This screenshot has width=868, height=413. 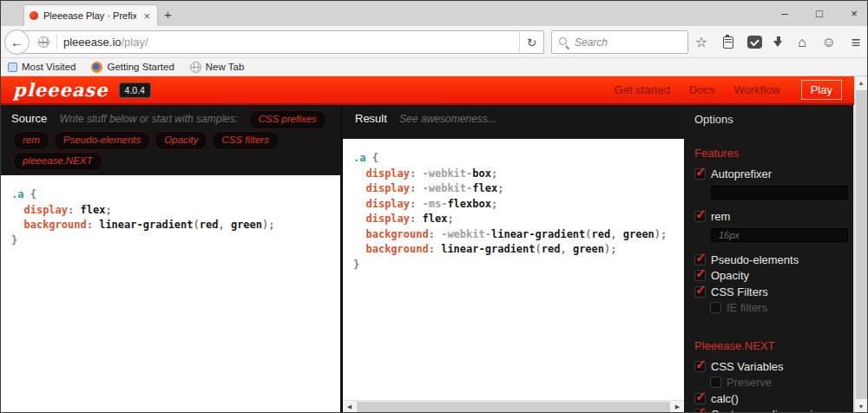 I want to click on code-line: background: linear-gradient(red, green);, so click(x=519, y=250).